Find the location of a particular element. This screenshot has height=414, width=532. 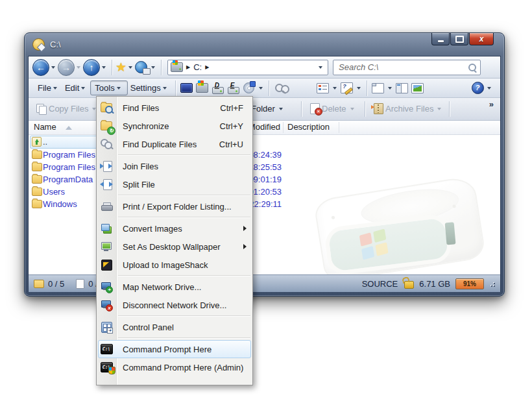

unlocked-padlock-icon is located at coordinates (409, 285).